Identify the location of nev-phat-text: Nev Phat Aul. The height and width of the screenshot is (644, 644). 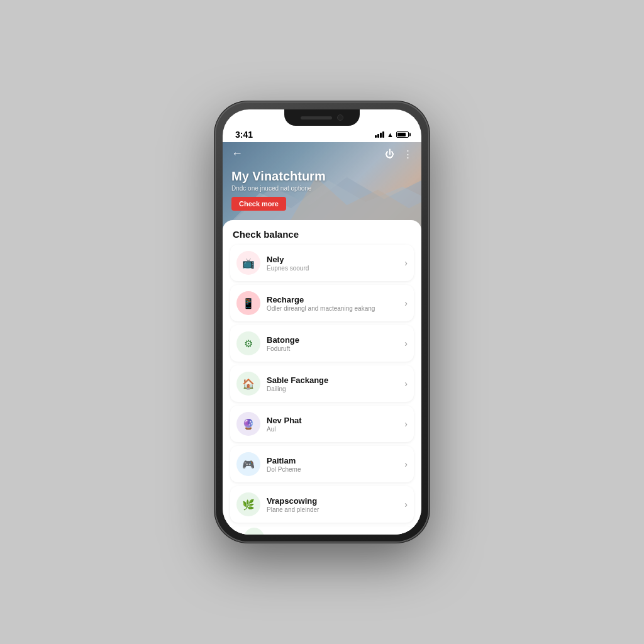
(336, 424).